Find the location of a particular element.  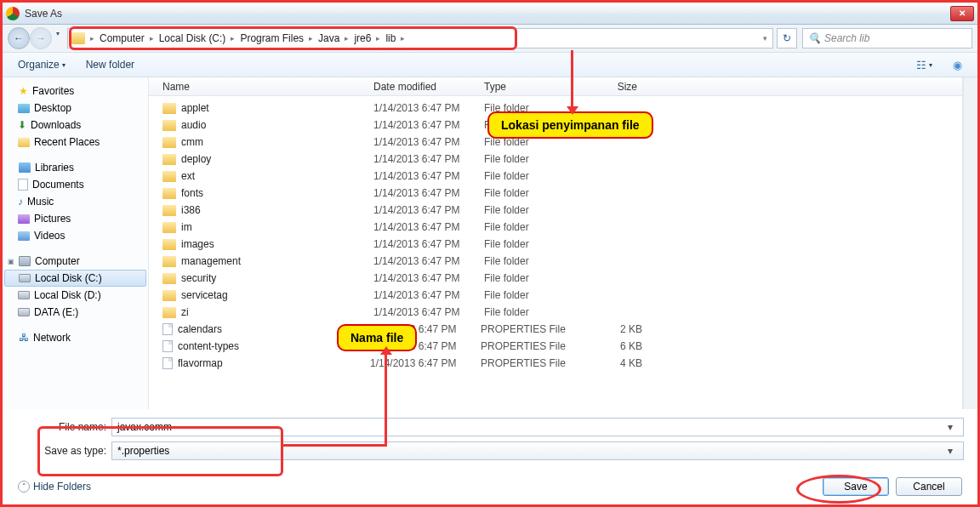

file-row: ext1/14/2013 6:47 PMFile folder is located at coordinates (556, 176).